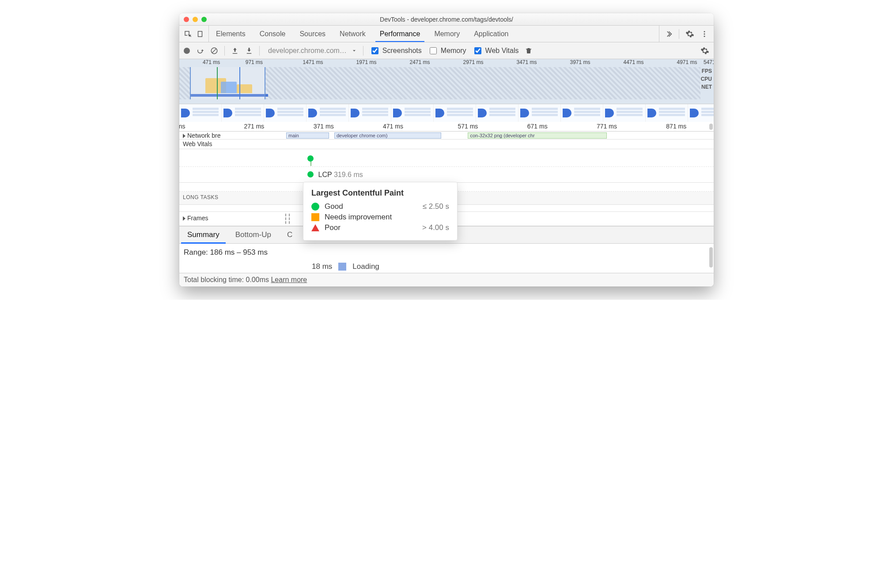 This screenshot has width=893, height=588. Describe the element at coordinates (711, 257) in the screenshot. I see `vertical-scrollbar-thumb` at that location.